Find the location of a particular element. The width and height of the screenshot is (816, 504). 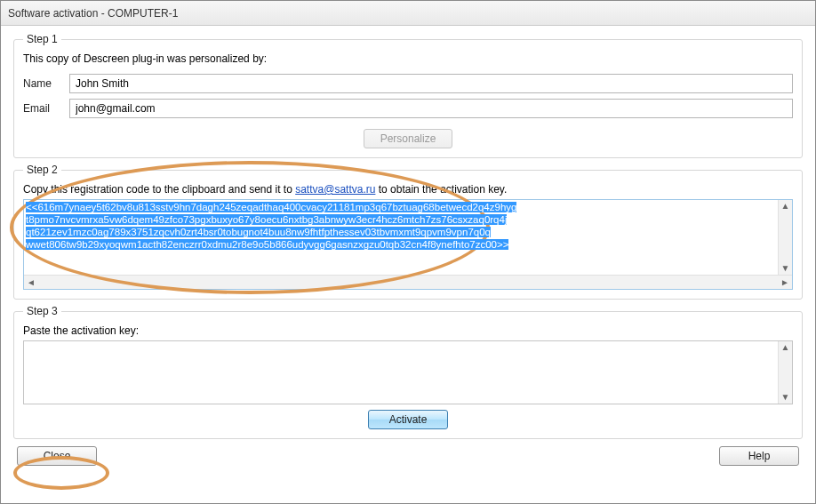

registration-code-line: qt621zev1mzc0ag789x3751zqcvh0zrt4bsr0tob… is located at coordinates (258, 232).